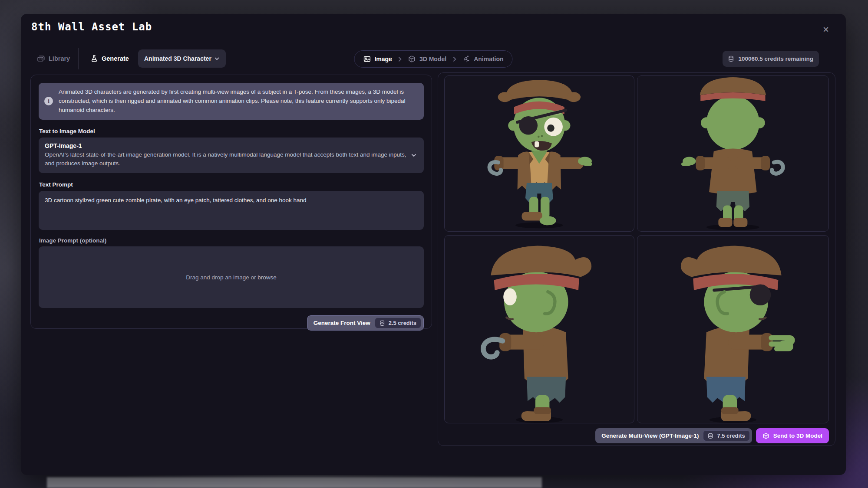 Image resolution: width=868 pixels, height=488 pixels. Describe the element at coordinates (433, 59) in the screenshot. I see `step-3d-model-label: 3D Model` at that location.